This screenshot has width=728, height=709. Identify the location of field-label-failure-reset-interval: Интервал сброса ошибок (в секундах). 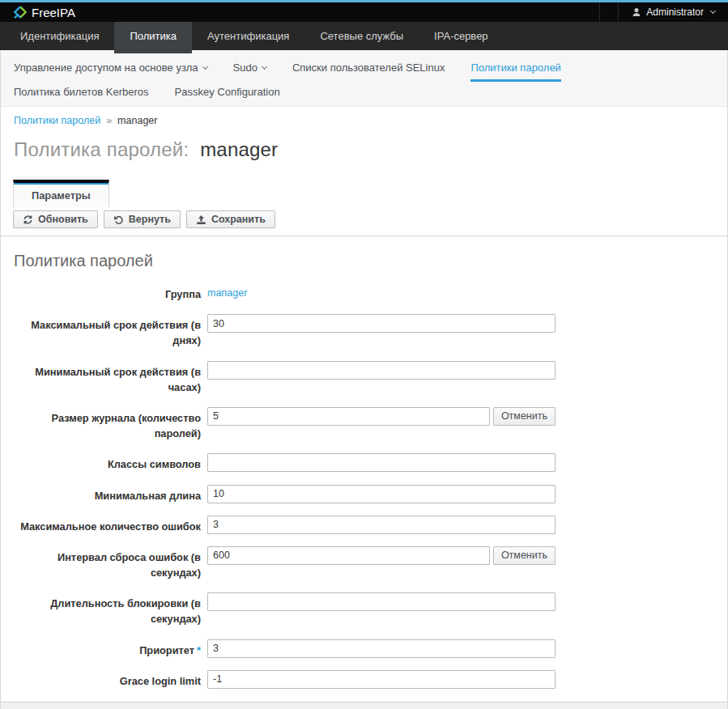
(107, 563).